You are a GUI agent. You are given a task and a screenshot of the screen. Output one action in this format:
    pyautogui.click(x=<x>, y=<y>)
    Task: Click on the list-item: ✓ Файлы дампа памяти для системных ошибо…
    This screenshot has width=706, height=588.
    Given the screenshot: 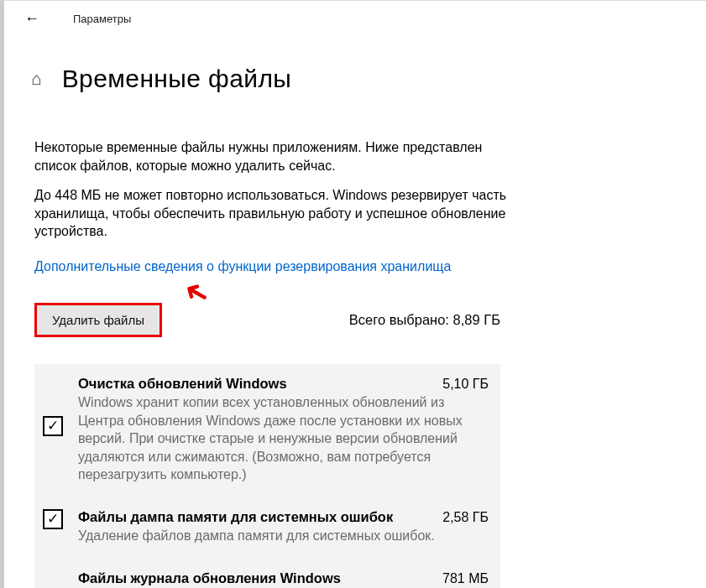 What is the action you would take?
    pyautogui.click(x=265, y=527)
    